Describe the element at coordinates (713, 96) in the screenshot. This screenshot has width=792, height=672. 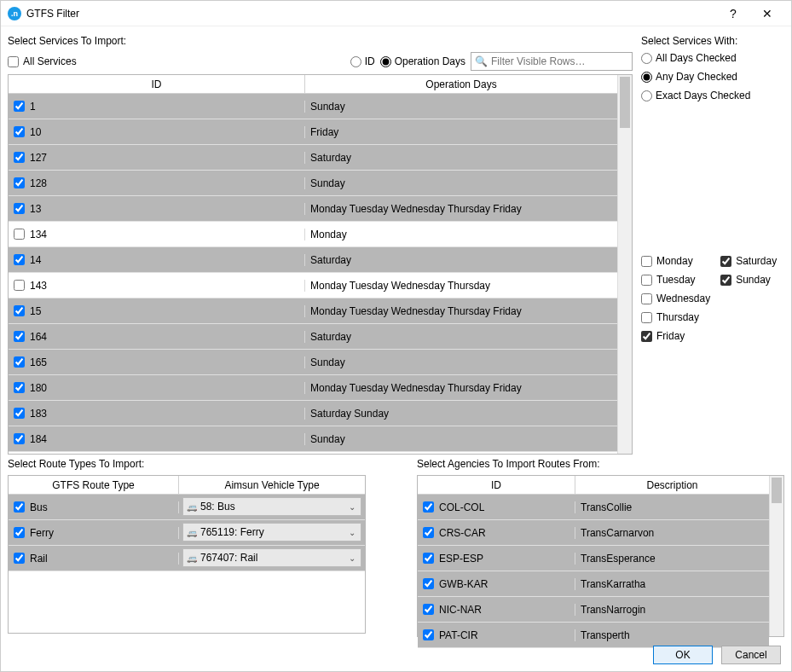
I see `radio-exact-days: Exact Days Checked` at that location.